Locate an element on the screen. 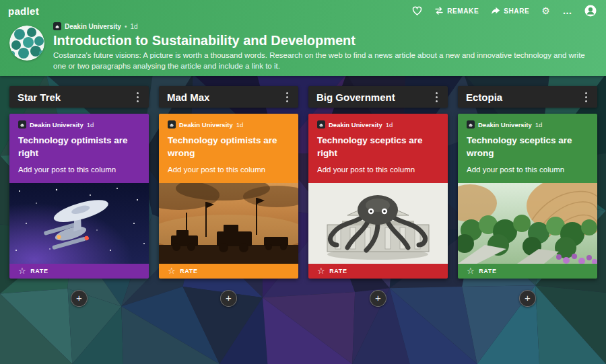  card-title: Technology sceptics are wrong is located at coordinates (528, 147).